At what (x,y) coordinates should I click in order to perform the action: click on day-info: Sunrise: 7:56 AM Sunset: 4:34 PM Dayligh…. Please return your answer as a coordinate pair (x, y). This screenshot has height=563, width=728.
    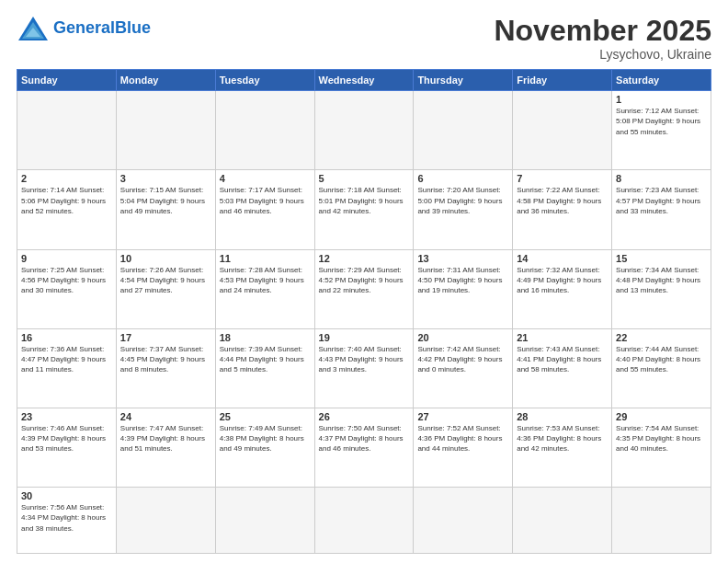
    Looking at the image, I should click on (66, 518).